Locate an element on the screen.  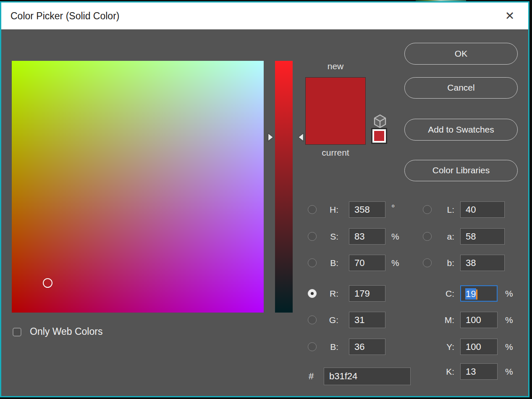
input-r: 179 is located at coordinates (367, 294).